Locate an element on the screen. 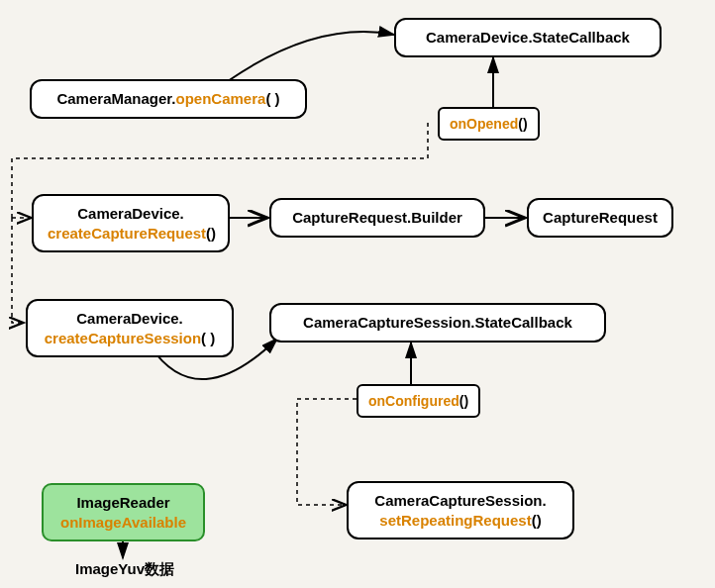  method: createCaptureSession is located at coordinates (123, 339).